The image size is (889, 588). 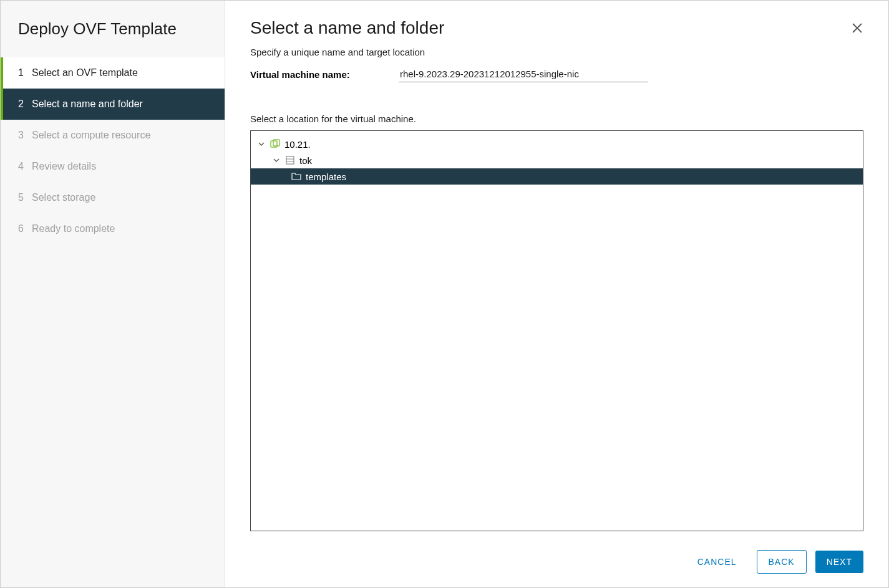 What do you see at coordinates (296, 176) in the screenshot?
I see `folder-icon` at bounding box center [296, 176].